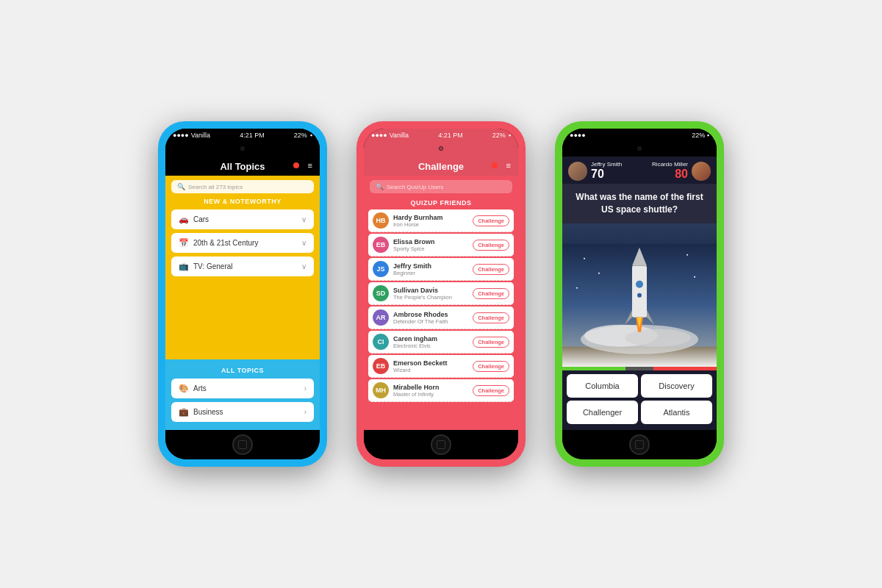 The image size is (882, 588). I want to click on friend-item: EB Elissa Brown Sporty Spice Challenge, so click(441, 245).